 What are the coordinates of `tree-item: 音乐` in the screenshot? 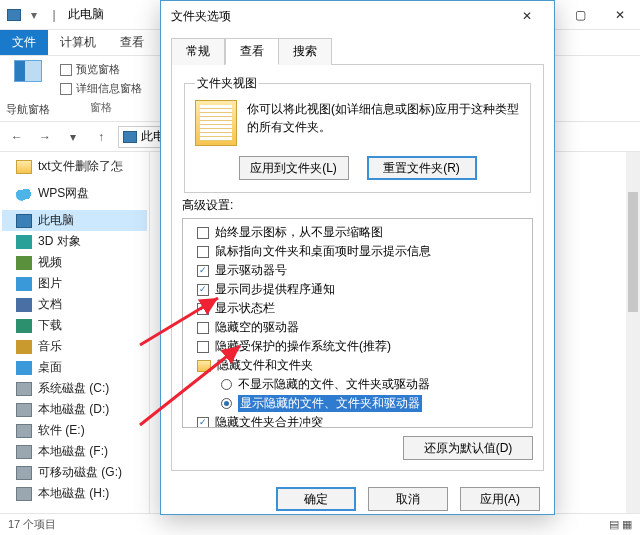 It's located at (74, 346).